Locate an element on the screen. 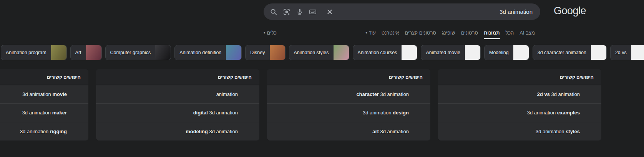 The width and height of the screenshot is (644, 157). keyboard-icon is located at coordinates (313, 12).